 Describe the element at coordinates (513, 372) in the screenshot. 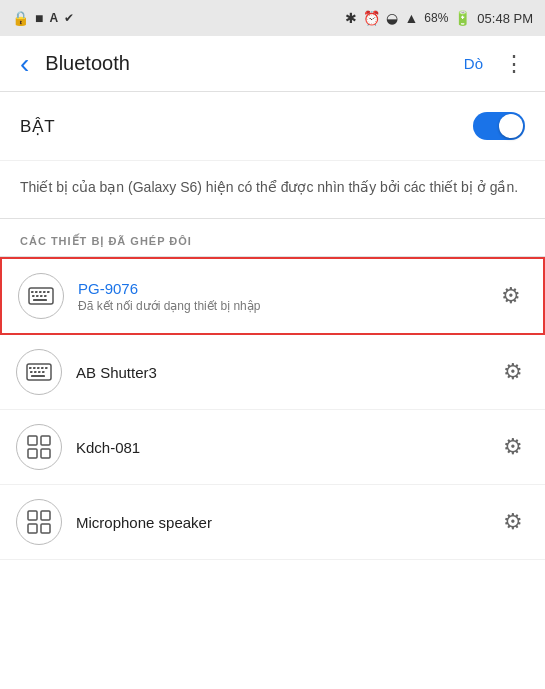

I see `device-settings-ab-shutter3: ⚙` at that location.